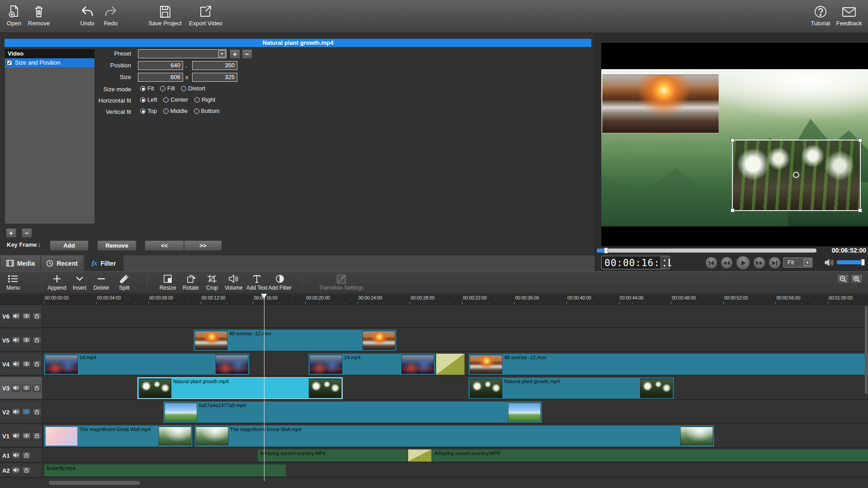  Describe the element at coordinates (843, 279) in the screenshot. I see `zoom-out-button` at that location.